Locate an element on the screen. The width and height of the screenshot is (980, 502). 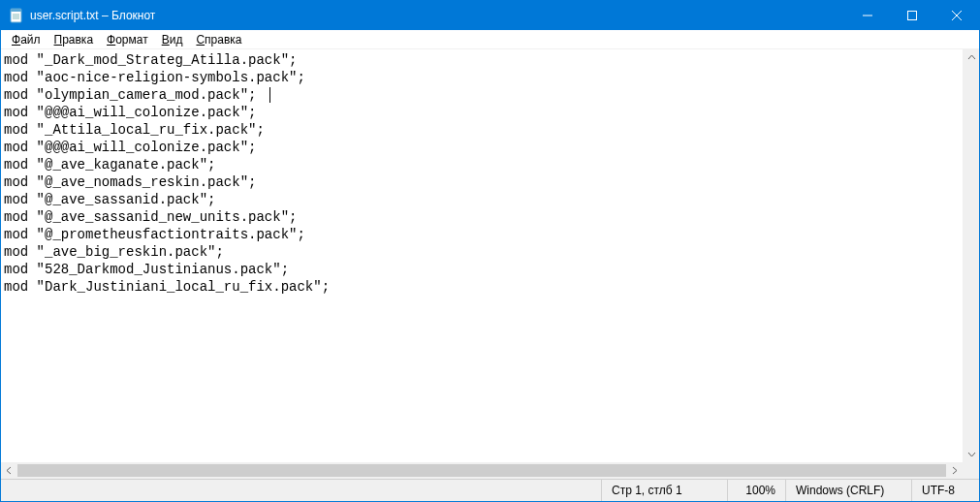
statusbar: Стр 1, стлб 1 100% Windows (CRLF) UTF-8 is located at coordinates (490, 490).